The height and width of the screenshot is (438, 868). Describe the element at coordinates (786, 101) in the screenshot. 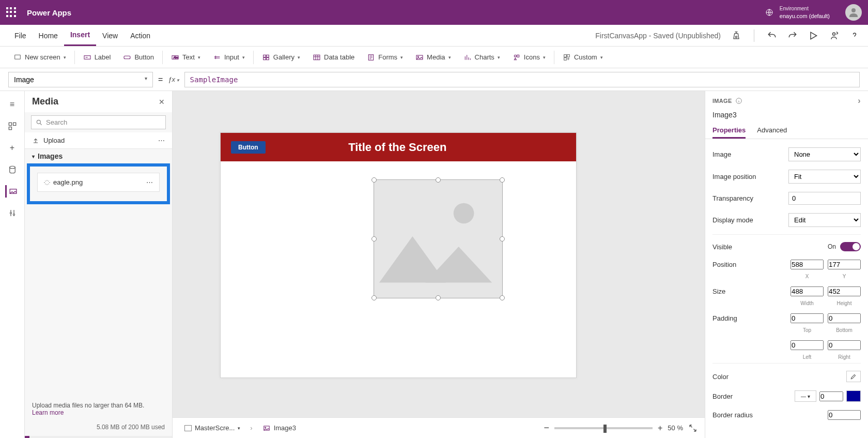

I see `rp-type-header: IMAGE ›` at that location.